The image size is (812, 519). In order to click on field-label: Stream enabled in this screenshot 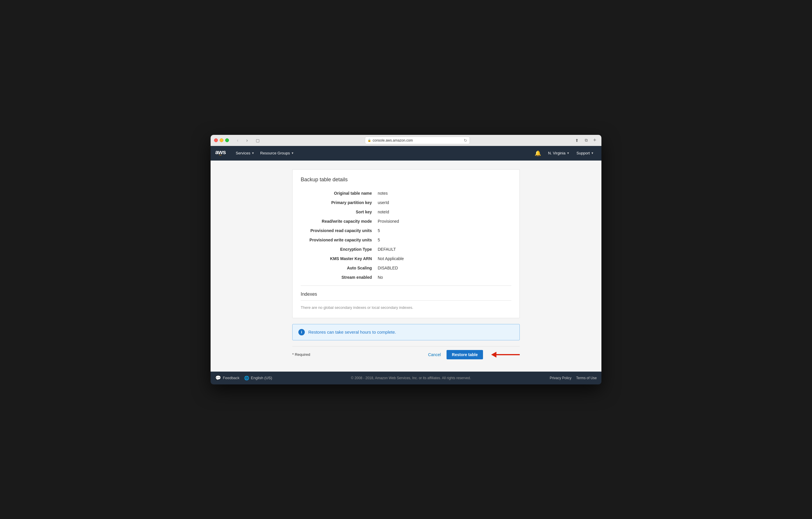, I will do `click(339, 277)`.